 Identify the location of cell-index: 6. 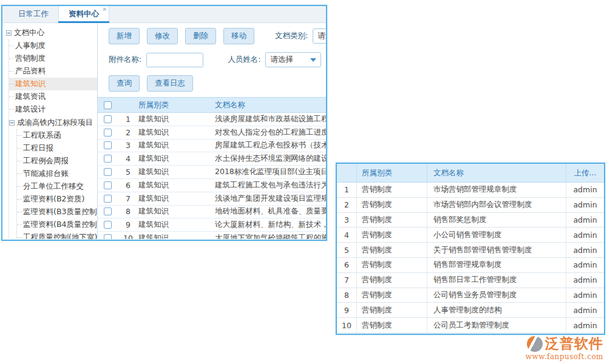
(128, 186).